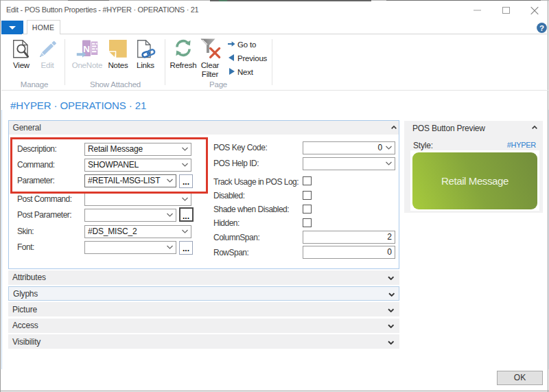  Describe the element at coordinates (86, 49) in the screenshot. I see `svg-text: N` at that location.